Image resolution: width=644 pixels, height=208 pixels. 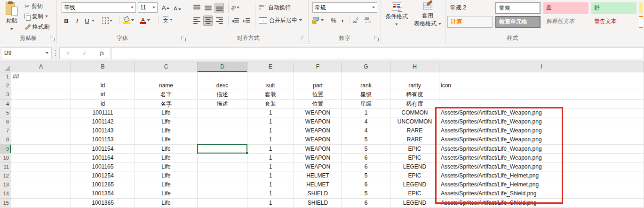 What do you see at coordinates (6, 113) in the screenshot?
I see `row-header-5: 5` at bounding box center [6, 113].